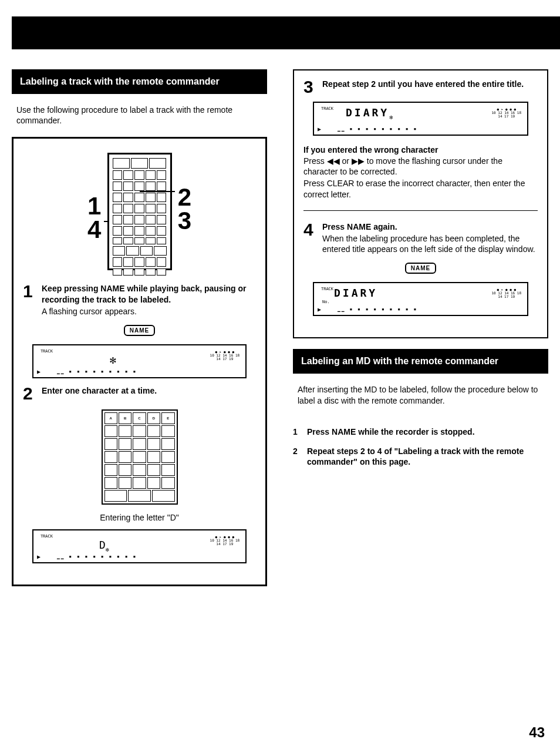  Describe the element at coordinates (140, 518) in the screenshot. I see `keypad-caption: Entering the letter "D"` at that location.